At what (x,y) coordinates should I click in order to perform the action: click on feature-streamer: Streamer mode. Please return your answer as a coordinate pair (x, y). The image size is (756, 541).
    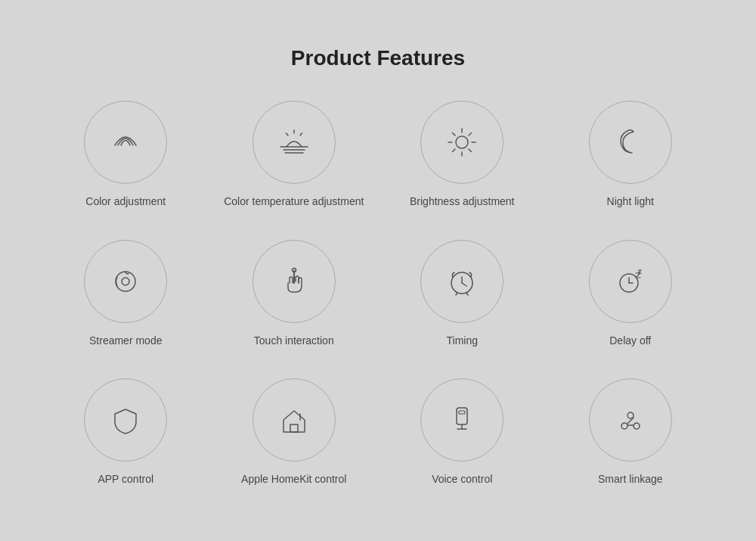
    Looking at the image, I should click on (125, 294).